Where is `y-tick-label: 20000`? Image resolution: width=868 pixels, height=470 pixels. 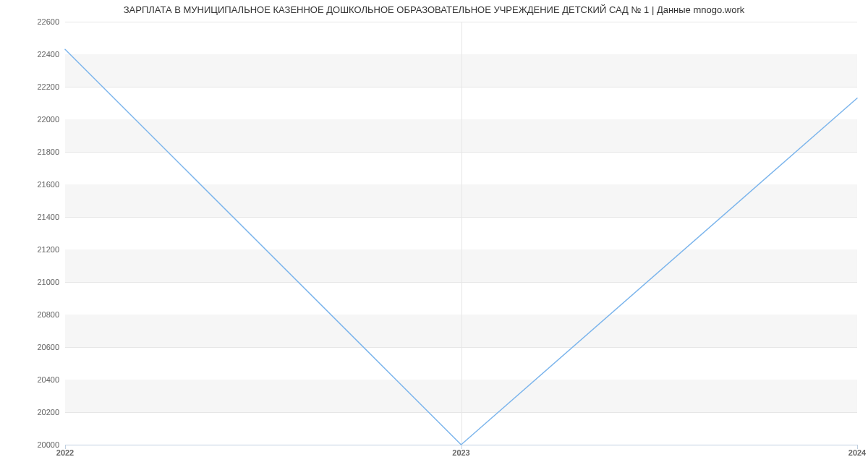 y-tick-label: 20000 is located at coordinates (30, 445).